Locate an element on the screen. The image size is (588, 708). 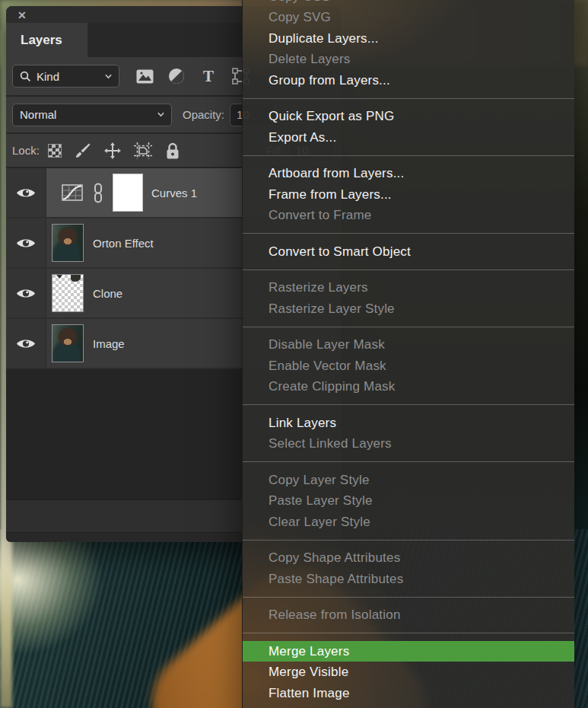
tab-layers: Layers is located at coordinates (47, 40).